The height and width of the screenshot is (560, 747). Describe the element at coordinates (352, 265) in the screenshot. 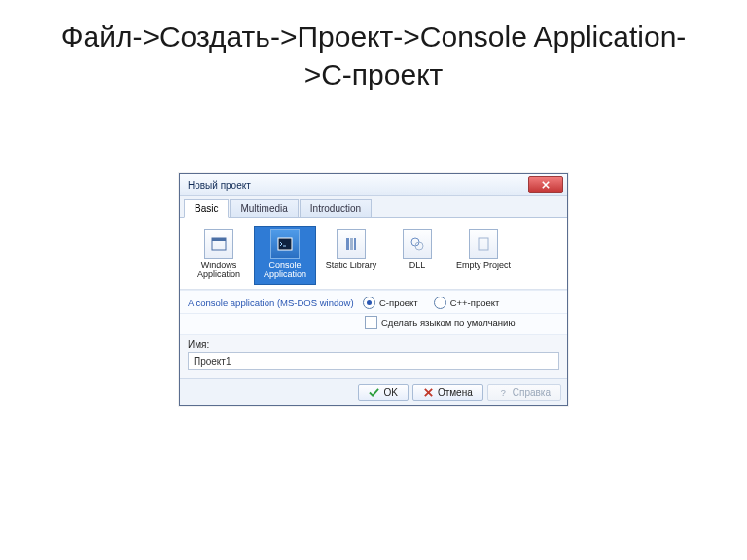

I see `project-type-label: Static Library` at that location.